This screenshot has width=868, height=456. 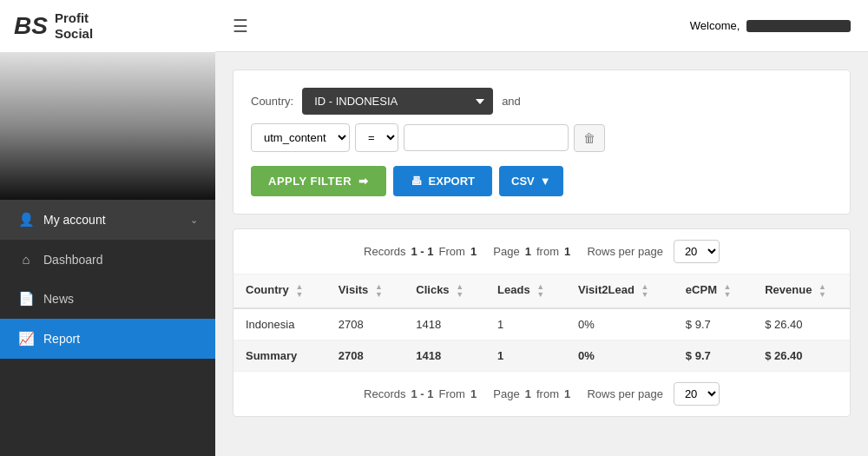 What do you see at coordinates (528, 394) in the screenshot?
I see `page-value-bottom: 1` at bounding box center [528, 394].